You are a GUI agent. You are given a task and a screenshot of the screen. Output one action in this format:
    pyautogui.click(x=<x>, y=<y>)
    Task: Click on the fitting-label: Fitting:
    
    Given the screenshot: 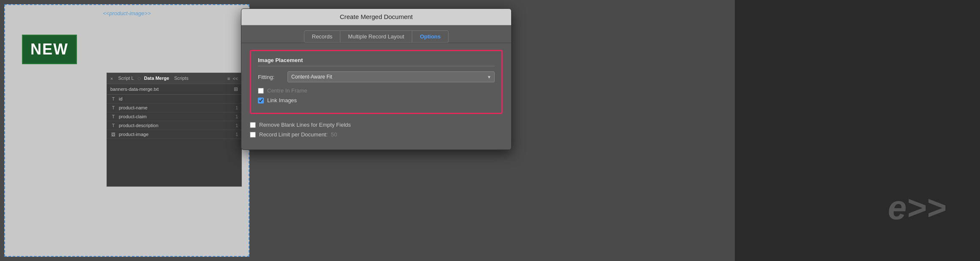 What is the action you would take?
    pyautogui.click(x=271, y=77)
    